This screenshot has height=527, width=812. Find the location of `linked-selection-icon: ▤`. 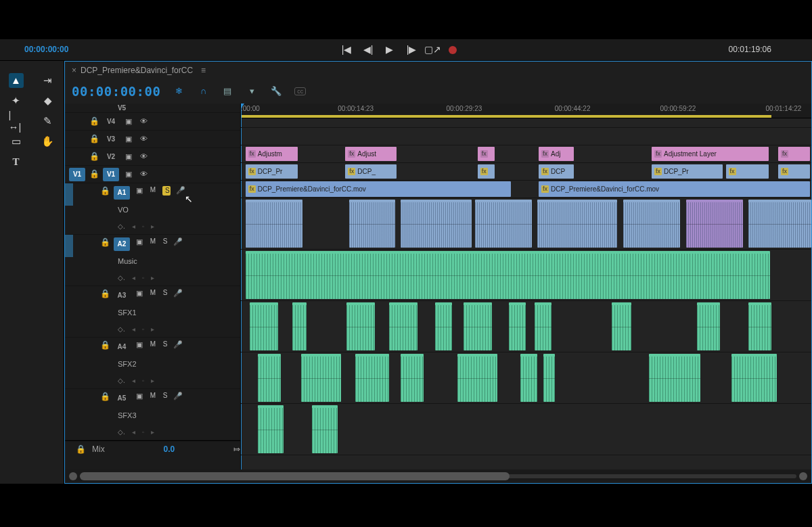

linked-selection-icon: ▤ is located at coordinates (227, 91).